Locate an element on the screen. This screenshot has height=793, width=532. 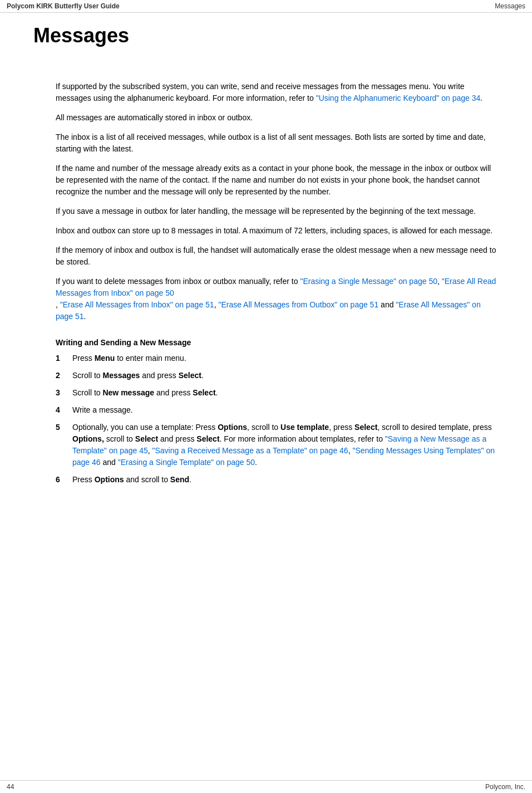
step5-link4: "Erasing a Single Template" on page 50 is located at coordinates (186, 462).